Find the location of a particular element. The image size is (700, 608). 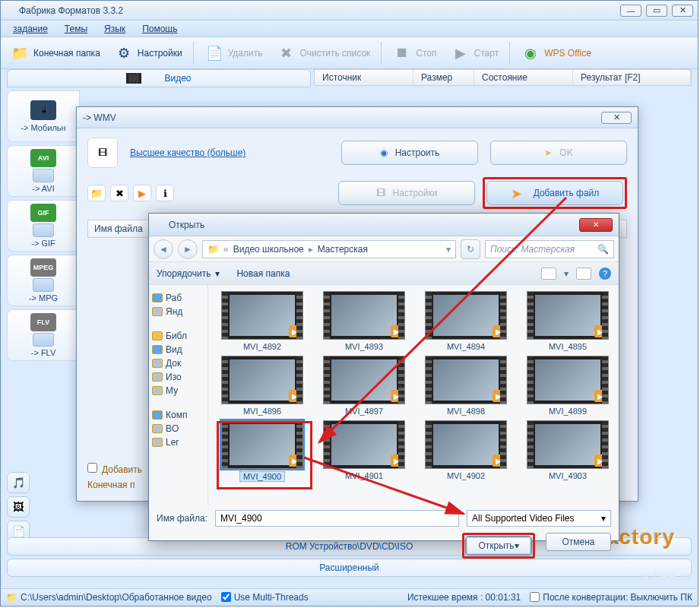

newfolder-button: Новая папка is located at coordinates (263, 274).